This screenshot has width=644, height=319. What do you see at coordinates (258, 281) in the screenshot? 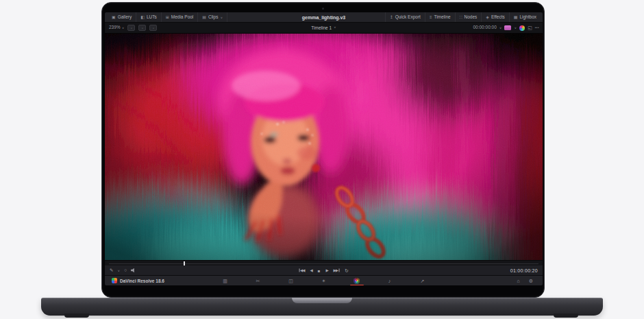
I see `page-tab-cut: ✂` at bounding box center [258, 281].